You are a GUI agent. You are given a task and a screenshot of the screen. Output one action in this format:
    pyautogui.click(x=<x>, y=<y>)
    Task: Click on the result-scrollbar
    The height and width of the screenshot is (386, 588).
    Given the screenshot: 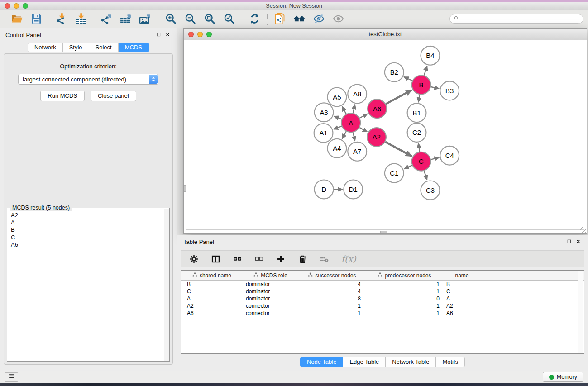 What is the action you would take?
    pyautogui.click(x=167, y=285)
    